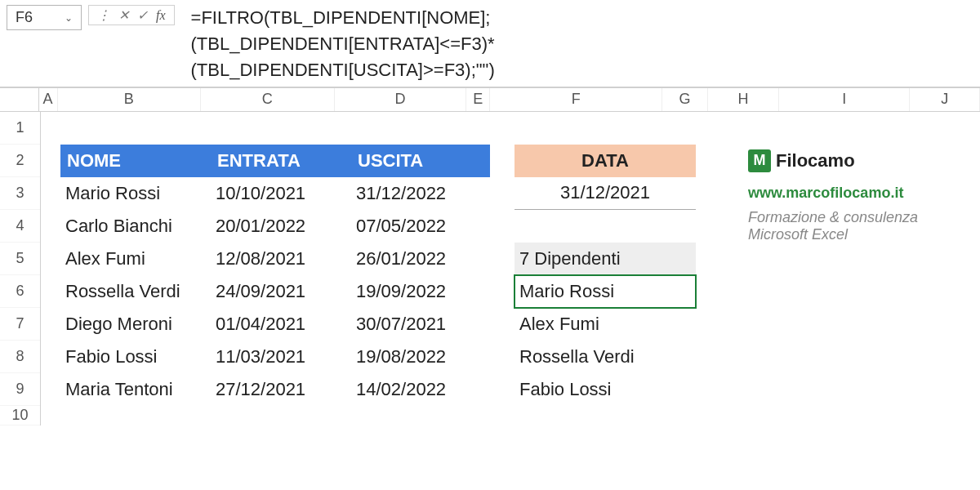 The image size is (980, 490). What do you see at coordinates (862, 226) in the screenshot?
I see `tagline: Formazione & consulenza Microsoft Excel` at bounding box center [862, 226].